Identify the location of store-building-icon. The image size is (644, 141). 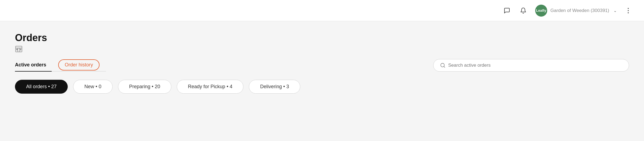
(322, 50).